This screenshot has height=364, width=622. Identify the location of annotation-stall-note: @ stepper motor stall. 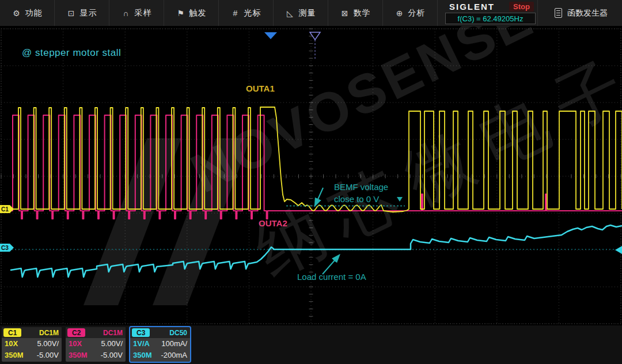
(71, 53).